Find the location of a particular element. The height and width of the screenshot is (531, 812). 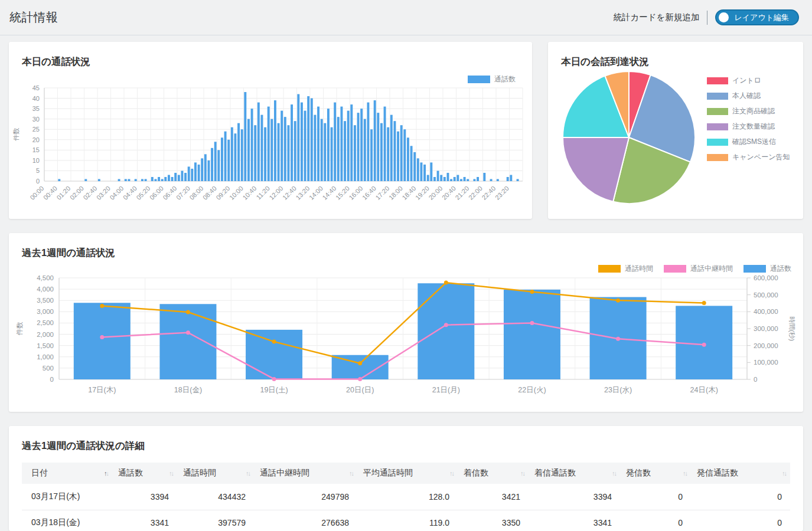

reach-legend-item: 注文数量確認 is located at coordinates (748, 126).